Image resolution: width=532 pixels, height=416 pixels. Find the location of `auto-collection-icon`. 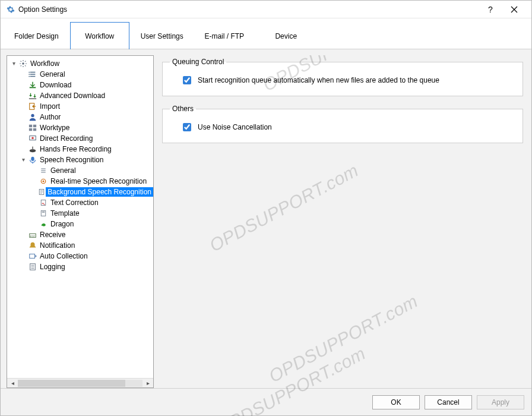

auto-collection-icon is located at coordinates (33, 256).